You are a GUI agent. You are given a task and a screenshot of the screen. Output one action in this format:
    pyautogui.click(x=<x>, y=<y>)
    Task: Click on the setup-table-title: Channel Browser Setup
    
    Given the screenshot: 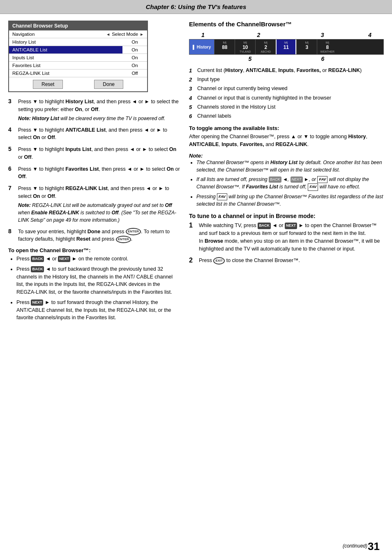 What is the action you would take?
    pyautogui.click(x=78, y=26)
    